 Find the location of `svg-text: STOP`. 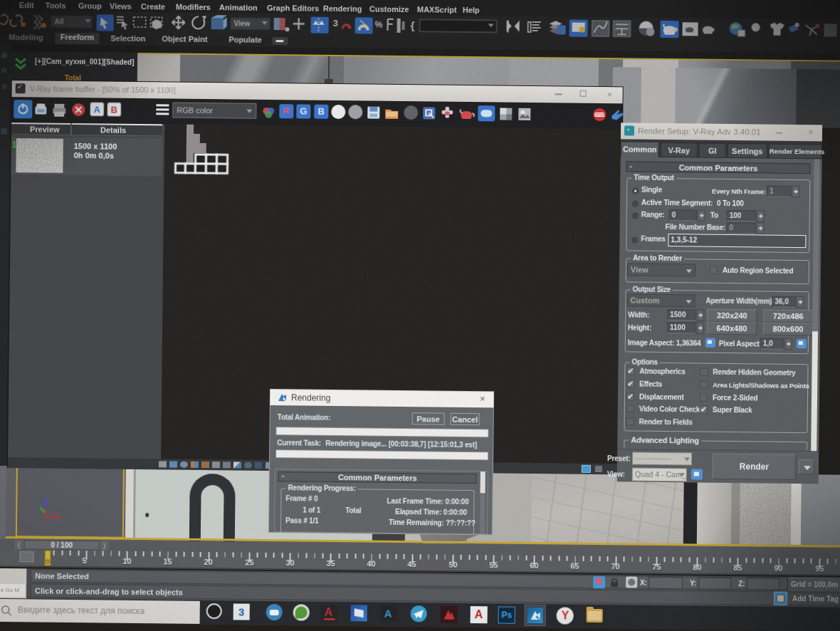

svg-text: STOP is located at coordinates (600, 115).